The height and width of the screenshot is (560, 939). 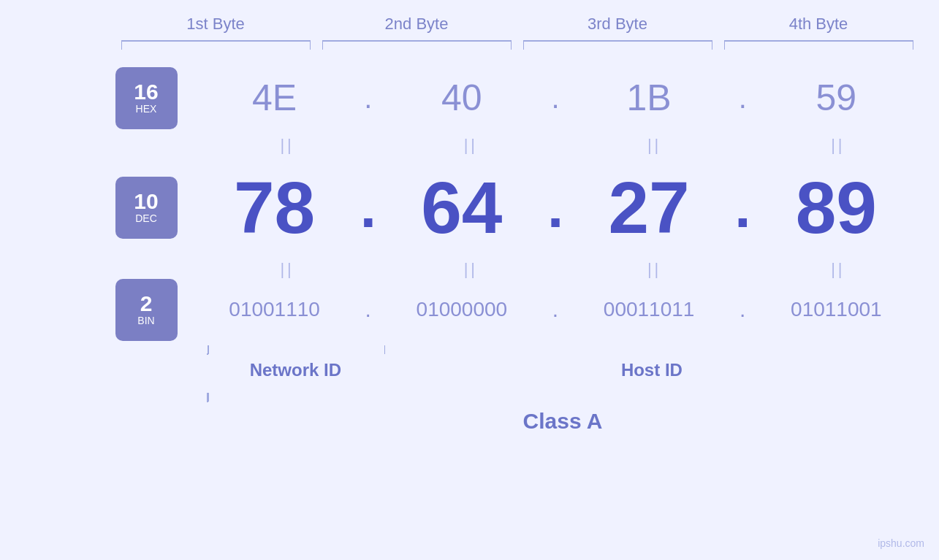 What do you see at coordinates (836, 207) in the screenshot?
I see `dec-val-4: 89` at bounding box center [836, 207].